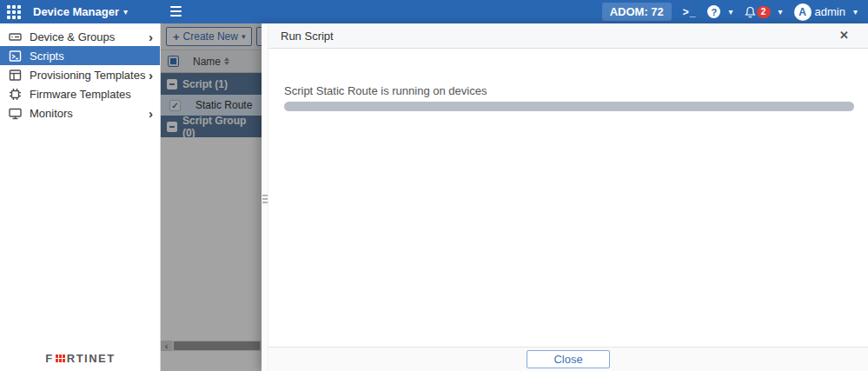  Describe the element at coordinates (719, 12) in the screenshot. I see `help-menu: ? ▾` at that location.